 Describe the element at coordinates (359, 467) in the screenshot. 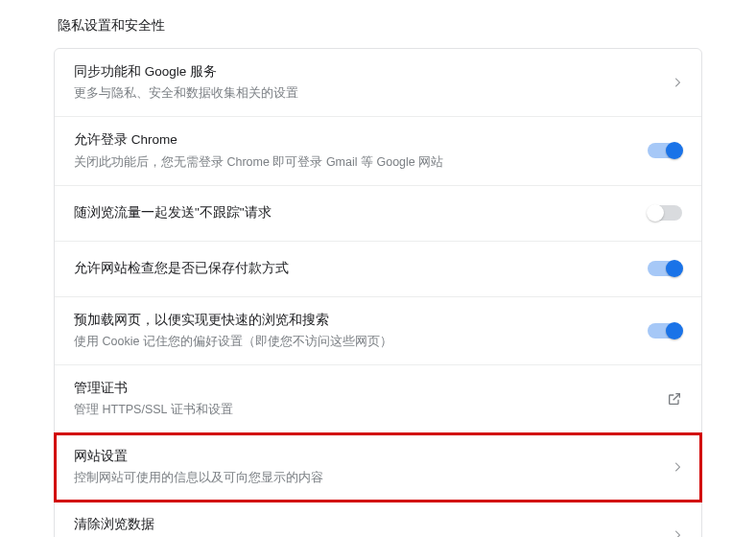

I see `row-text: 网站设置控制网站可使用的信息以及可向您显示的内容` at that location.